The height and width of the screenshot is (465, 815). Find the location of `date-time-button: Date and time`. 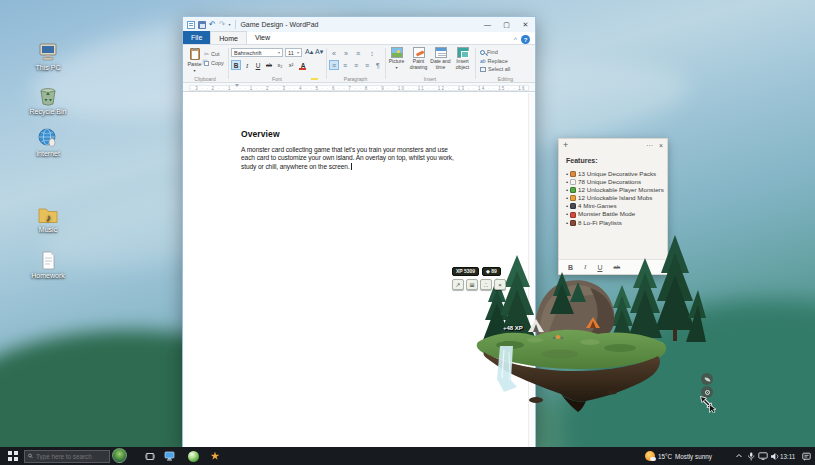

date-time-button: Date and time is located at coordinates (440, 58).